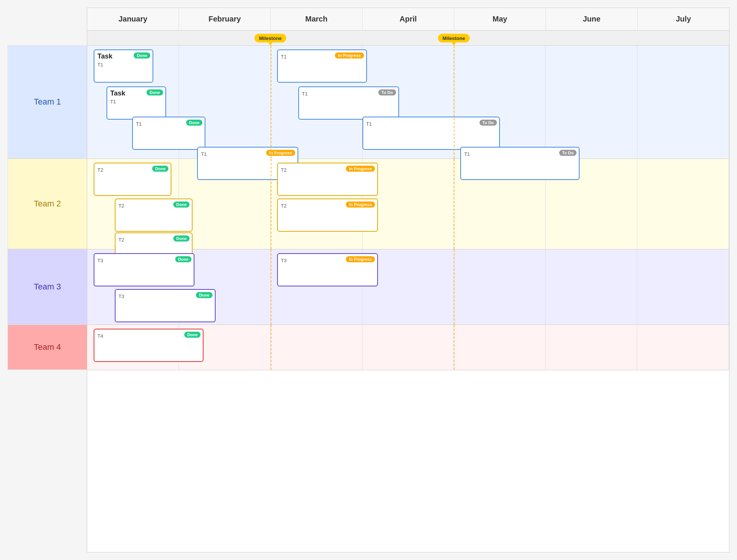 The height and width of the screenshot is (560, 737). I want to click on team1-label-text: Team 1, so click(47, 102).